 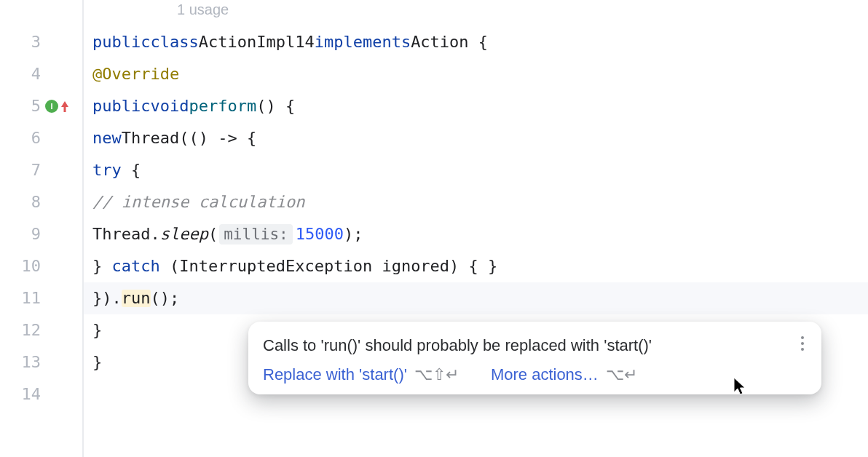 What do you see at coordinates (20, 330) in the screenshot?
I see `line-number: 12` at bounding box center [20, 330].